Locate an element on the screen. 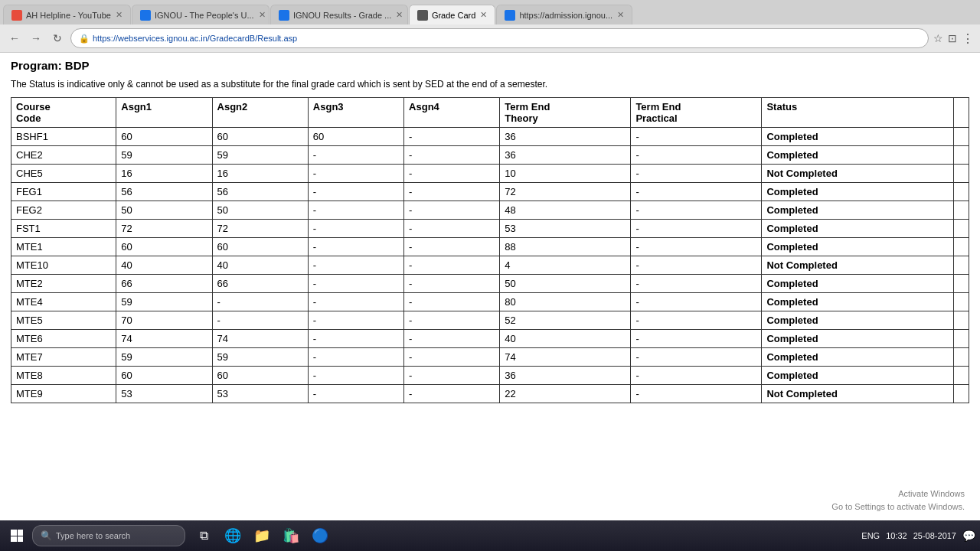 The image size is (980, 551). table-row: MTE104040--4-Not Completed is located at coordinates (490, 265).